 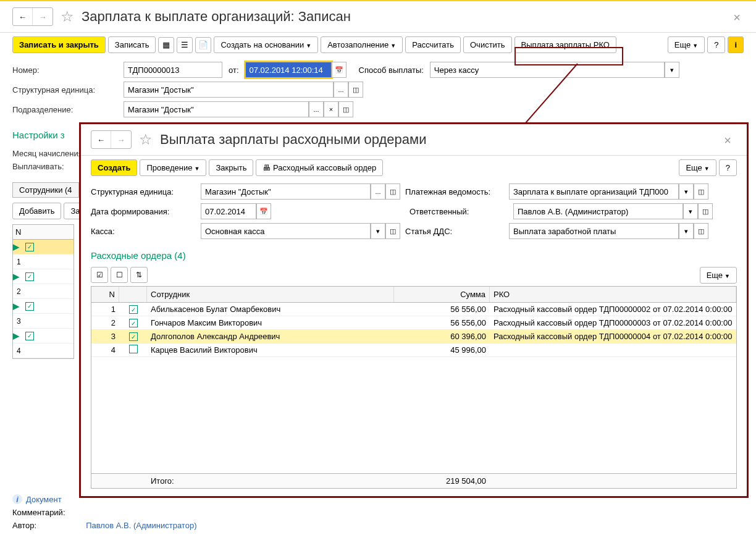 I want to click on m-unit-input, so click(x=285, y=192).